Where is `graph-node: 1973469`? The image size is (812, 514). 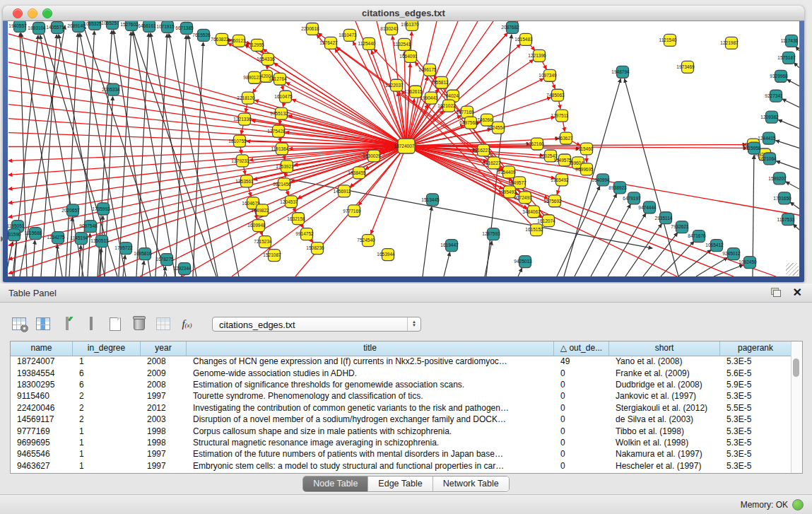 graph-node: 1973469 is located at coordinates (686, 66).